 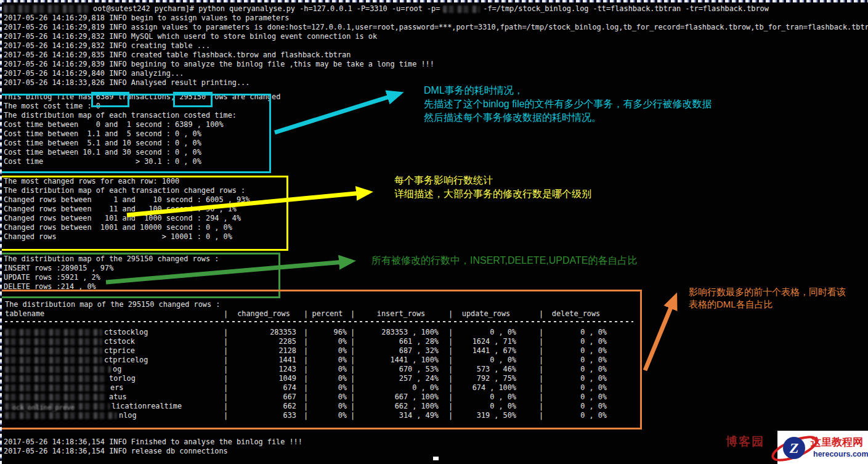 What do you see at coordinates (266, 9) in the screenshot?
I see `command-text-pre: oot@sutest242 pycharm]# python queryanal…` at bounding box center [266, 9].